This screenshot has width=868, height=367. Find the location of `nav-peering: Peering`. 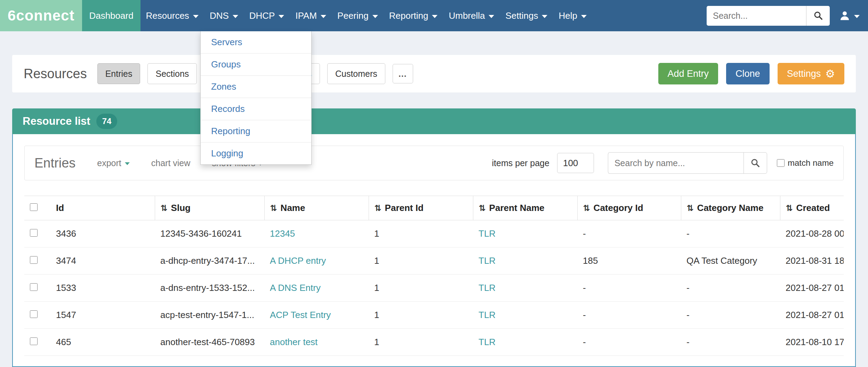

nav-peering: Peering is located at coordinates (357, 16).